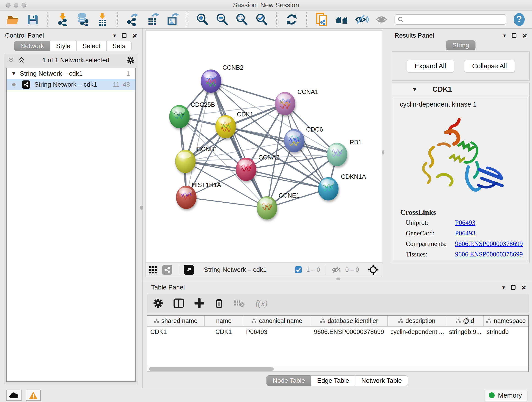  What do you see at coordinates (199, 303) in the screenshot?
I see `add-column-icon` at bounding box center [199, 303].